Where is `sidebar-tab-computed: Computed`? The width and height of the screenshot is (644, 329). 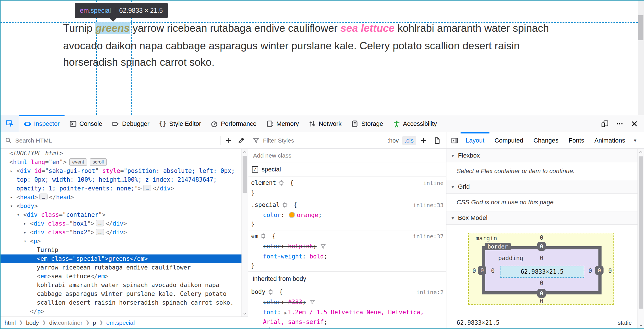
sidebar-tab-computed: Computed is located at coordinates (509, 141).